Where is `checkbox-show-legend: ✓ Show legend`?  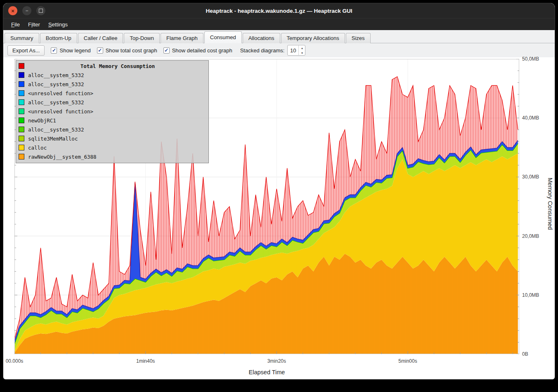 checkbox-show-legend: ✓ Show legend is located at coordinates (71, 50).